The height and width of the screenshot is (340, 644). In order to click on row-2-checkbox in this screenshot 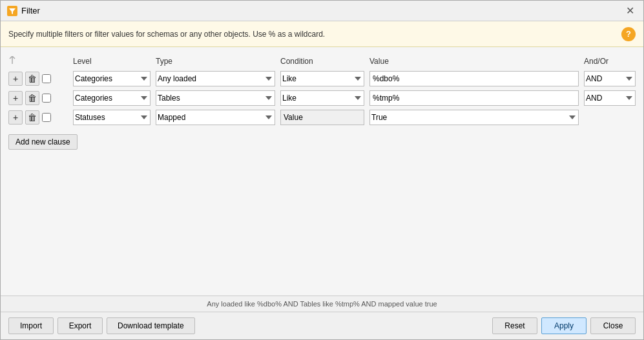, I will do `click(47, 98)`.